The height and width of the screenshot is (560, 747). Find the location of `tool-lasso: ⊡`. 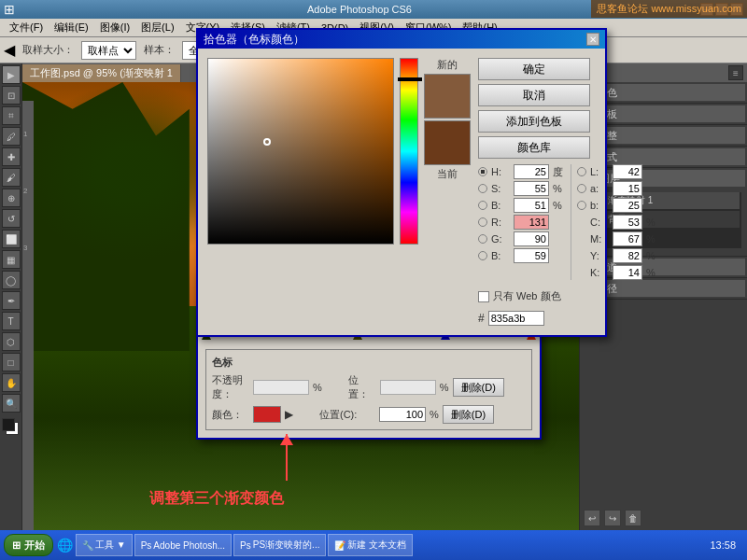

tool-lasso: ⊡ is located at coordinates (11, 95).